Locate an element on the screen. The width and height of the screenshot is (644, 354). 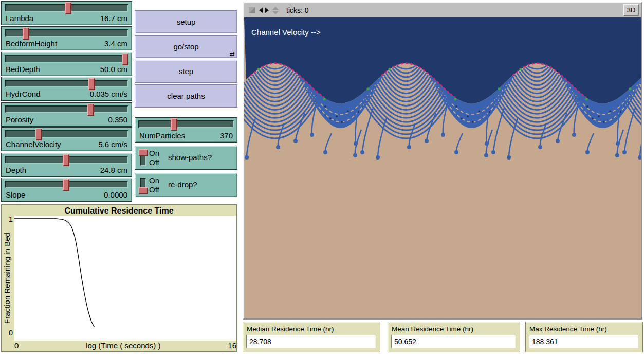
slider-BedDepth: BedDepth50.0 cm is located at coordinates (67, 64).